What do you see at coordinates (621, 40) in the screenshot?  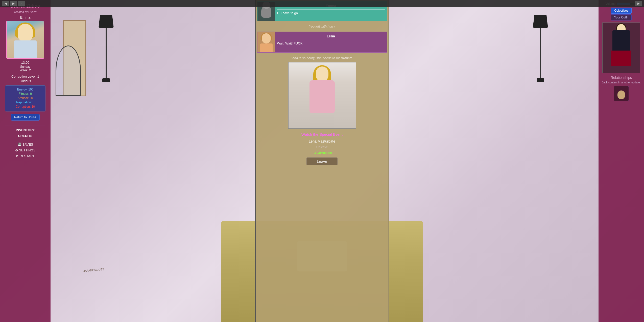 I see `outfit-jacket` at bounding box center [621, 40].